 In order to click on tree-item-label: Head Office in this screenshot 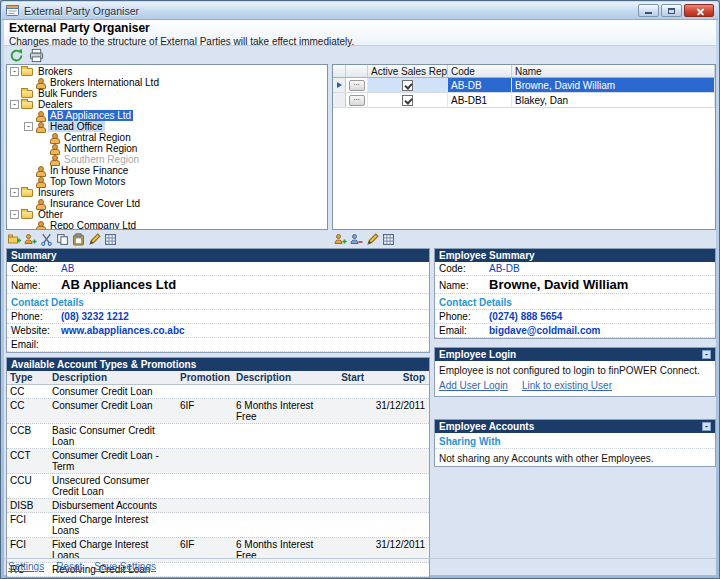, I will do `click(76, 126)`.